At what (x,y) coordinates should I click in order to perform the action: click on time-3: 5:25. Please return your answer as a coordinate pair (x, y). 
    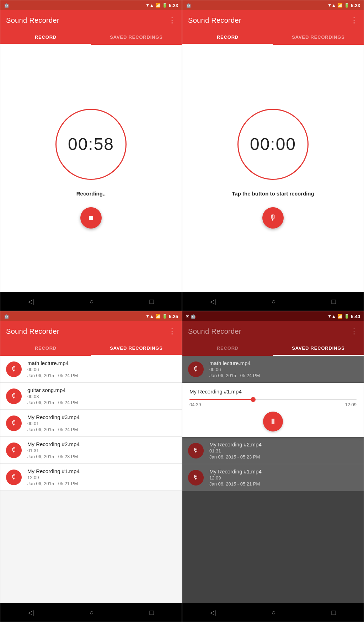
    Looking at the image, I should click on (173, 316).